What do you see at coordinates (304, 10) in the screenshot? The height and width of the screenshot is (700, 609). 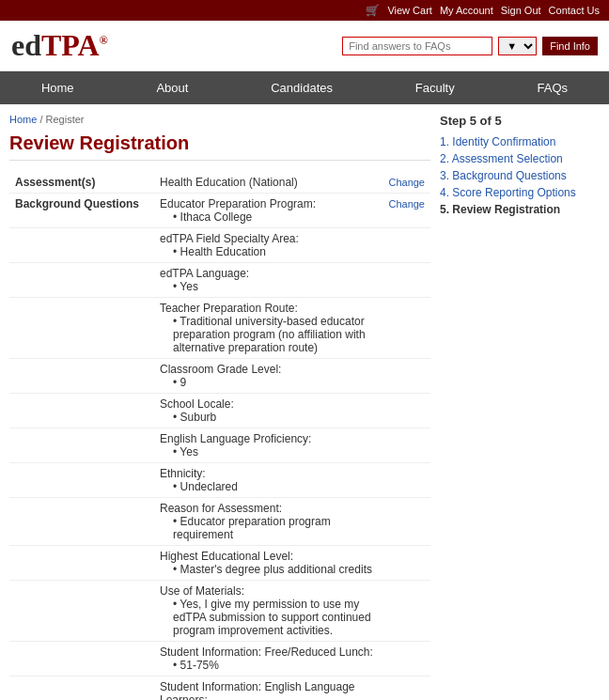 I see `top-bar: 🛒 View Cart My Account Sign Out Contact …` at bounding box center [304, 10].